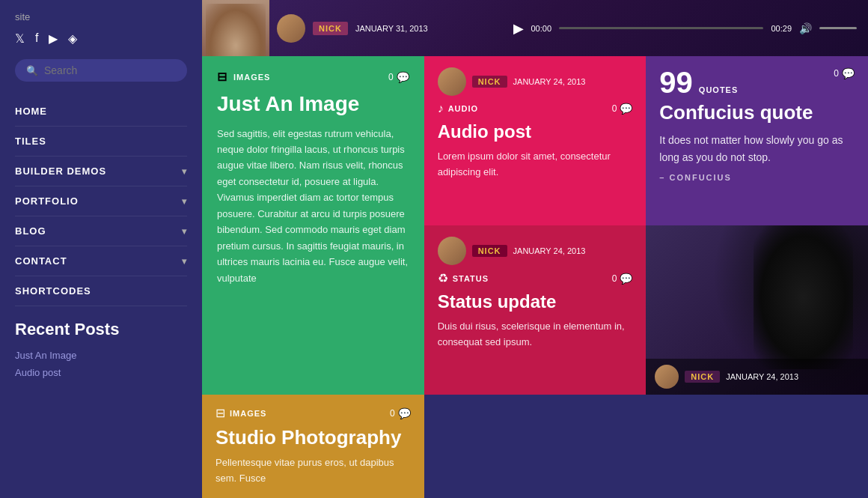  What do you see at coordinates (313, 437) in the screenshot?
I see `tile-title: Studio Photography` at bounding box center [313, 437].